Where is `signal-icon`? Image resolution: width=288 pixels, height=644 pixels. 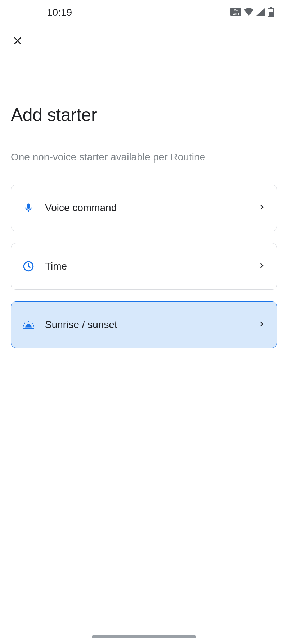
signal-icon is located at coordinates (261, 13).